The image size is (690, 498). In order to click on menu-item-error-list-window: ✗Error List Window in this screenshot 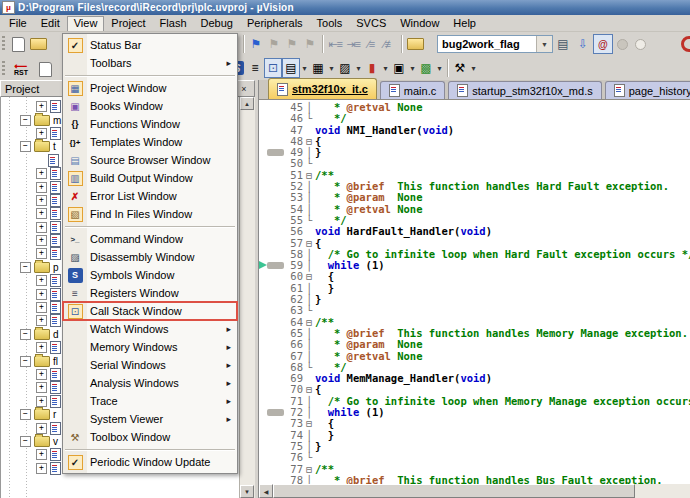, I will do `click(150, 196)`.